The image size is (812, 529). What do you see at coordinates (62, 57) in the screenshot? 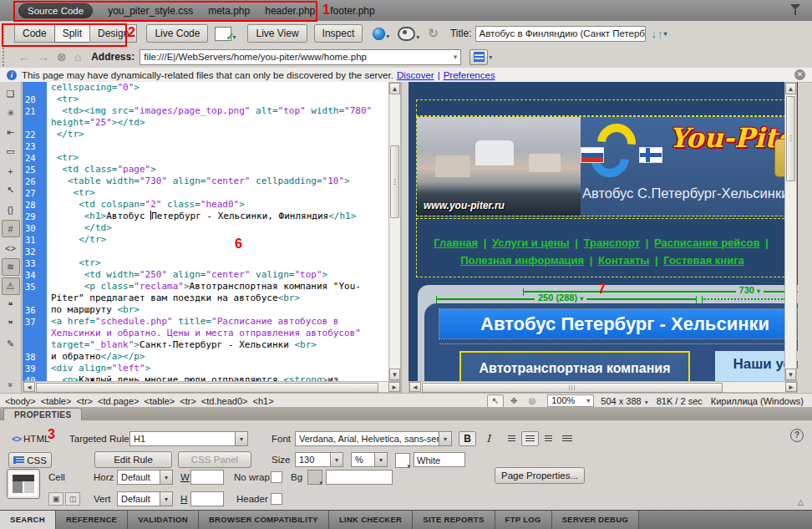
I see `stop-icon: ⊗` at bounding box center [62, 57].